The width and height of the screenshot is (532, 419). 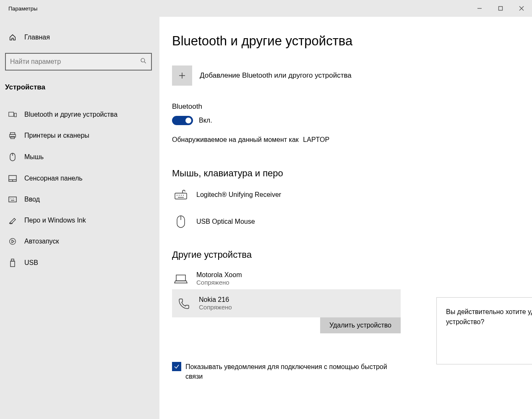 I want to click on nav-pen: Перо и Windows Ink, so click(x=80, y=220).